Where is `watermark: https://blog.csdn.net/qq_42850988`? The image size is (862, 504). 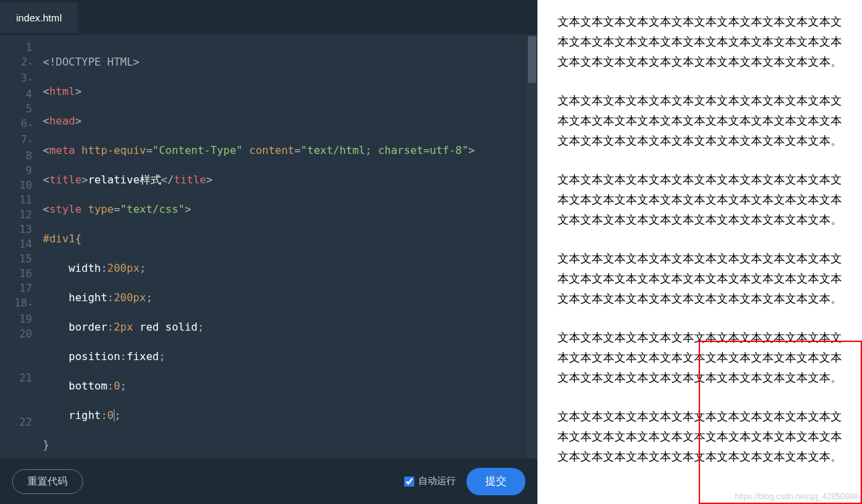
watermark: https://blog.csdn.net/qq_42850988 is located at coordinates (796, 497).